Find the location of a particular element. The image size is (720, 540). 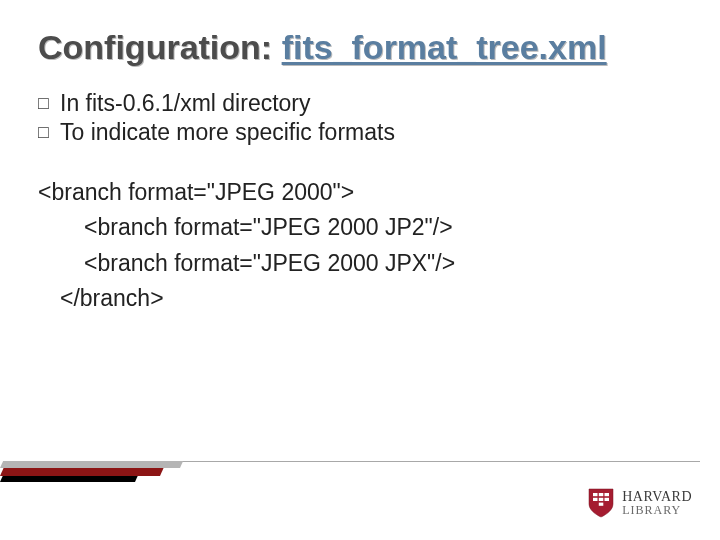

code-line: <branch format="JPEG 2000 JP2"/> is located at coordinates (360, 228).